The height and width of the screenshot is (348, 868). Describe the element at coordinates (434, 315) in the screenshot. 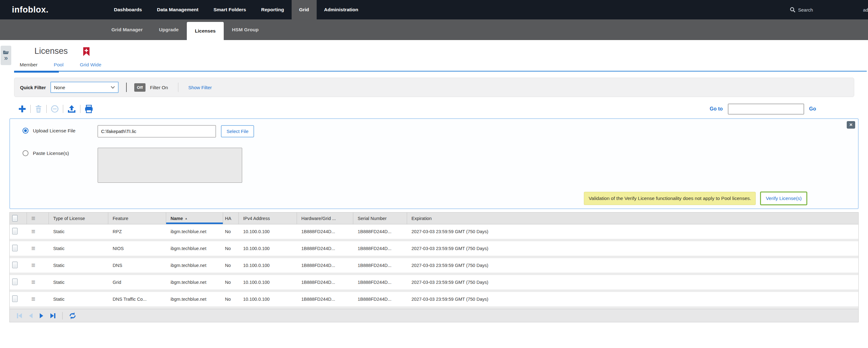

I see `table-pagination-bar` at that location.